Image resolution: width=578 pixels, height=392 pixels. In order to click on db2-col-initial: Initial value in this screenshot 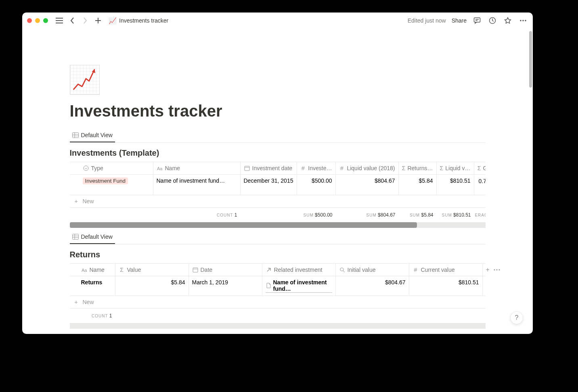, I will do `click(373, 270)`.